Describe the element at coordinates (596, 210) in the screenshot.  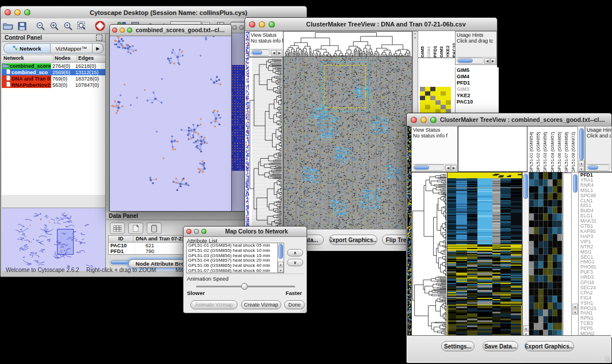
I see `gene-label: BUD4` at that location.